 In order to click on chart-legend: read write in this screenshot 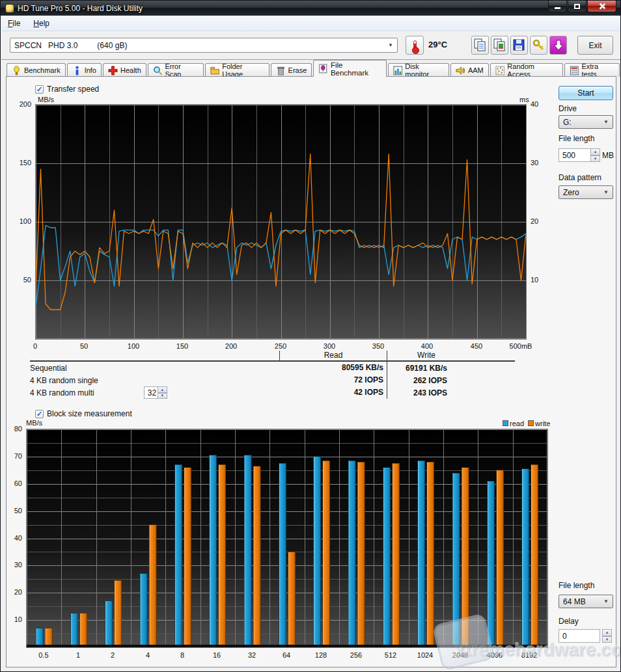, I will do `click(526, 423)`.